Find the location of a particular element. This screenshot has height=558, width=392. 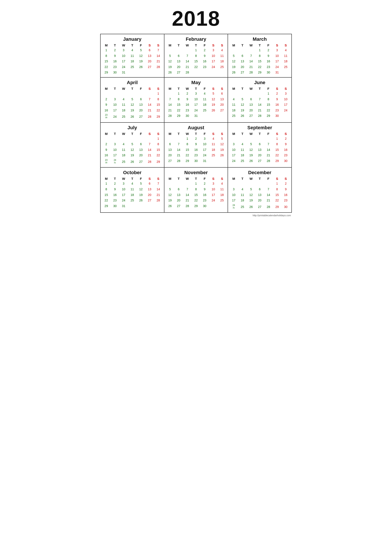

month-block-september: SeptemberMTWTFSS123456789101112131415161… is located at coordinates (260, 145).